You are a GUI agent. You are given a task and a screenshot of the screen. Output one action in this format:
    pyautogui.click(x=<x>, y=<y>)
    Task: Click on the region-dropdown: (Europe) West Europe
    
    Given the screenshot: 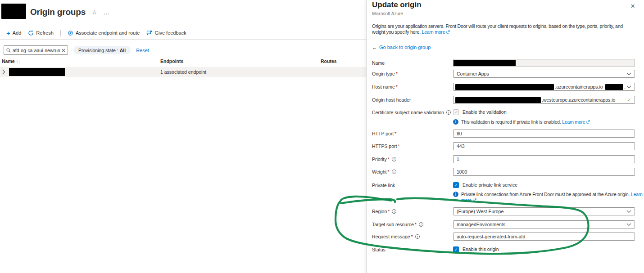 What is the action you would take?
    pyautogui.click(x=544, y=211)
    